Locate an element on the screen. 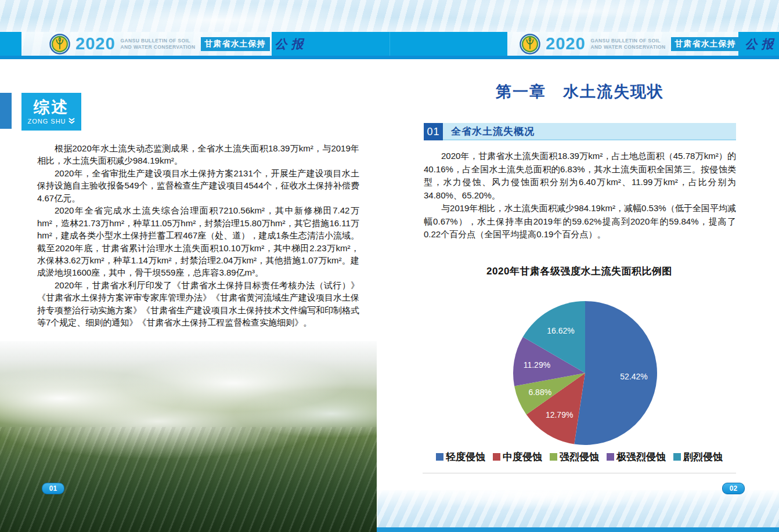 Image resolution: width=779 pixels, height=532 pixels. paragraph: 2020年，甘肃省水利厅印发了《甘肃省水土保持目标责任考核办法（试行）》《甘肃省… is located at coordinates (199, 304).